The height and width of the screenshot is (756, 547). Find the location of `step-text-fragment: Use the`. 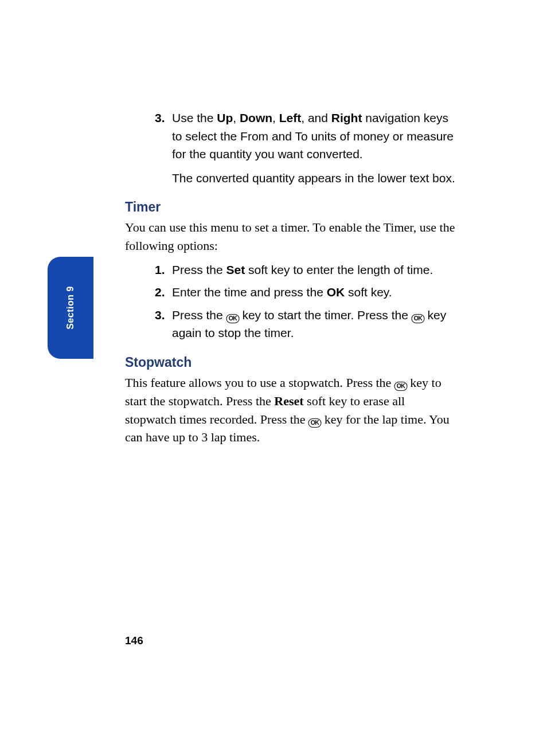

step-text-fragment: Use the is located at coordinates (194, 118).